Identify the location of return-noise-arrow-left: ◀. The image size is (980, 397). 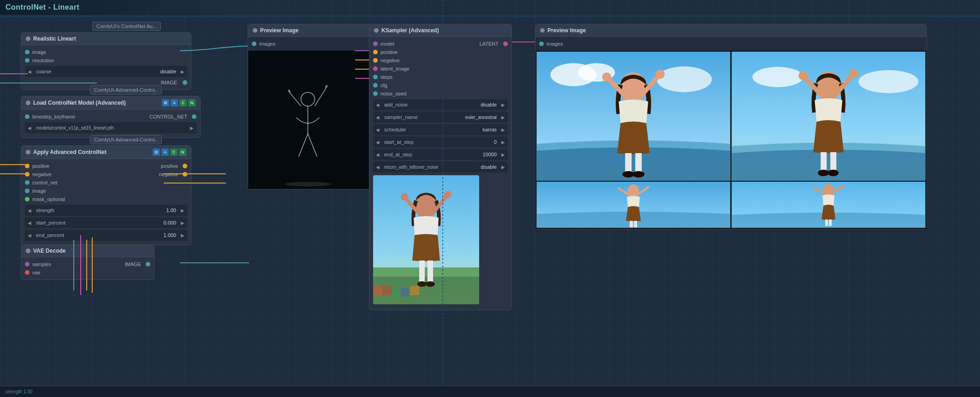
(378, 167).